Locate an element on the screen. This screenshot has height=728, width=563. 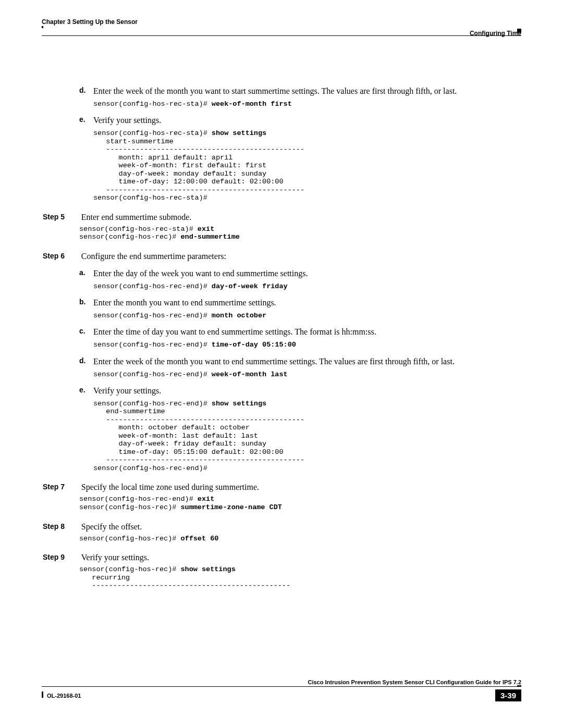
footer-marker-left is located at coordinates (43, 695).